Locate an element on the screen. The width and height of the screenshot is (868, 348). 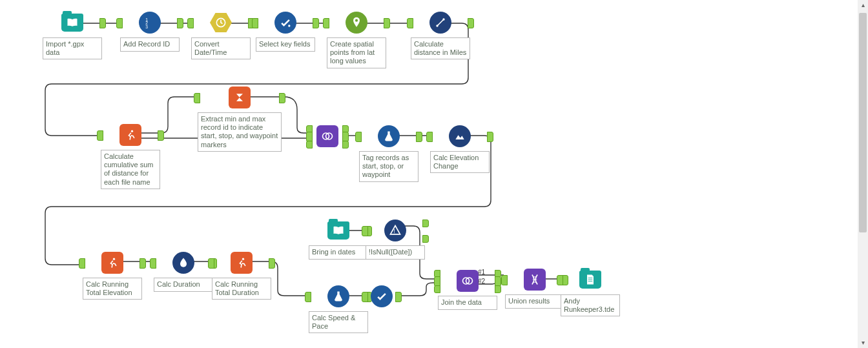
node-add-record-id: 123 Add Record ID is located at coordinates (150, 31).